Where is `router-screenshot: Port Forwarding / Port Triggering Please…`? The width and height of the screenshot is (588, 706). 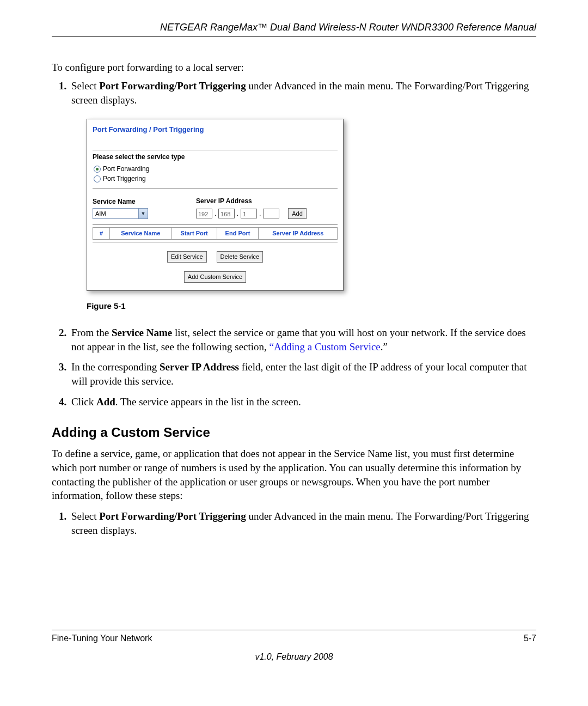 router-screenshot: Port Forwarding / Port Triggering Please… is located at coordinates (215, 205).